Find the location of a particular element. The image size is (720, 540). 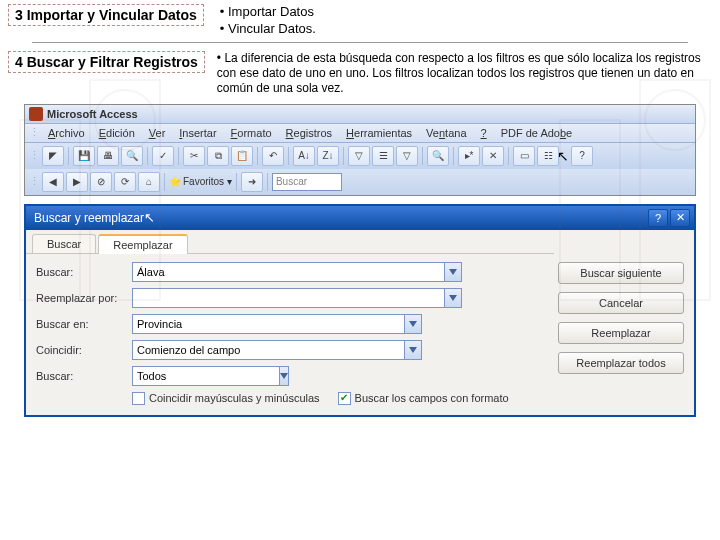

match-dropdown-icon is located at coordinates (413, 350).